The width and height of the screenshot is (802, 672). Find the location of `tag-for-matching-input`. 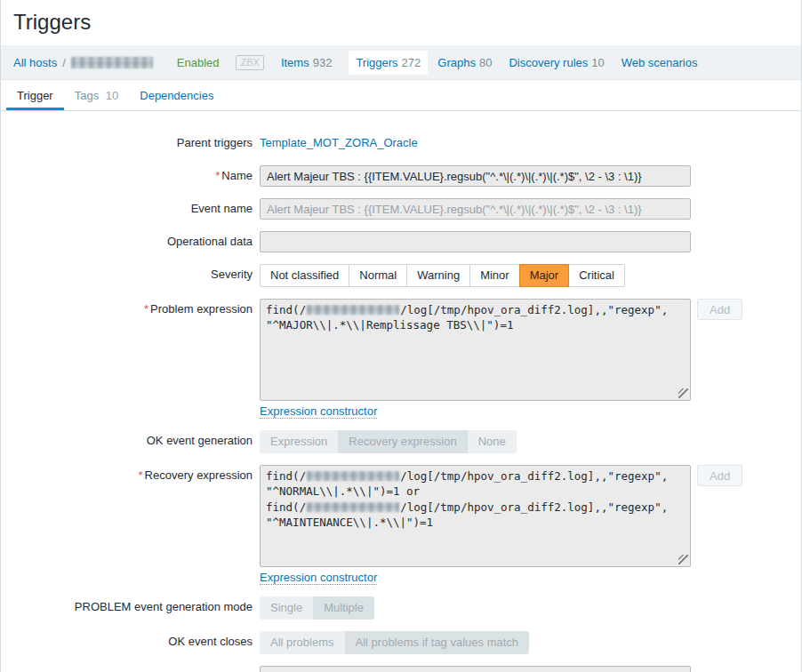

tag-for-matching-input is located at coordinates (475, 668).